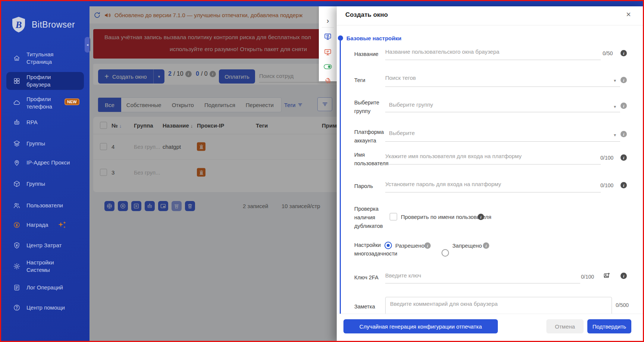 The height and width of the screenshot is (342, 644). Describe the element at coordinates (393, 217) in the screenshot. I see `duplicate-checkbox` at that location.